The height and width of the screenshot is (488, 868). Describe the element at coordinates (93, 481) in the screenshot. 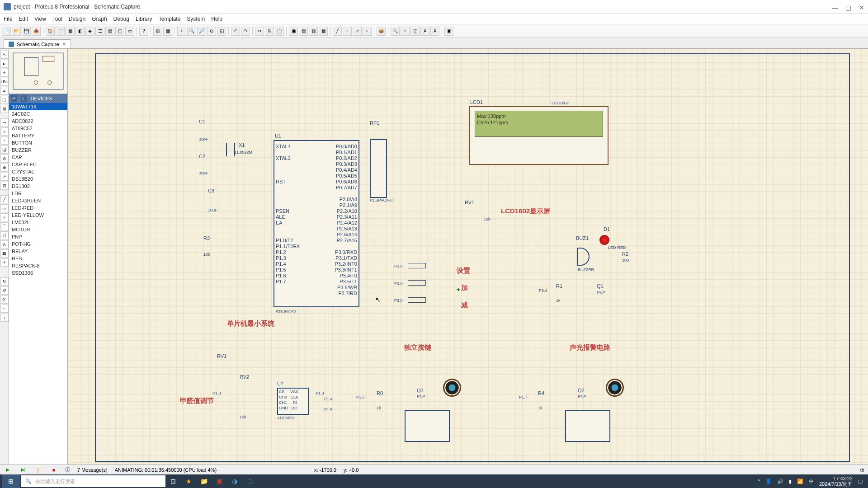

I see `search-box: 🔍 在此键入进行搜索` at that location.